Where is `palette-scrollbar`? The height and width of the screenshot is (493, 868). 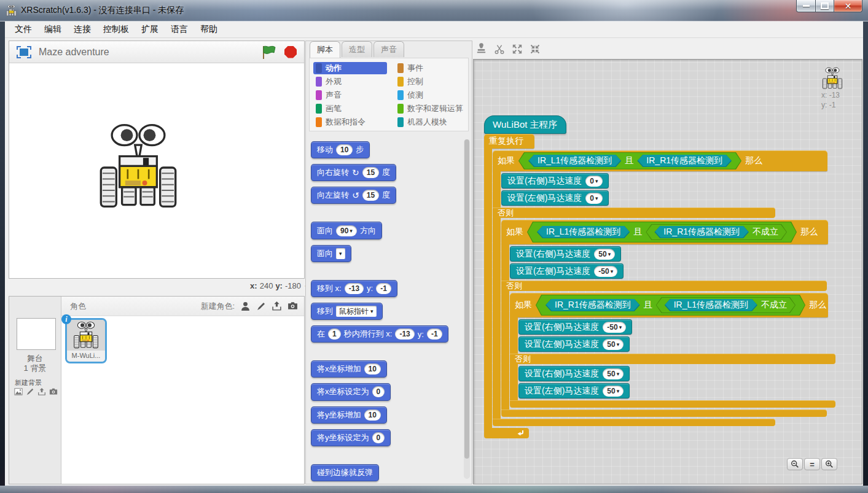 palette-scrollbar is located at coordinates (467, 309).